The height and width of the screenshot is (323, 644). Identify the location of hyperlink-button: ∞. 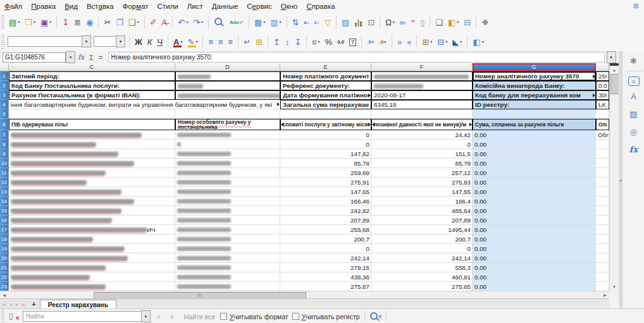
(402, 22).